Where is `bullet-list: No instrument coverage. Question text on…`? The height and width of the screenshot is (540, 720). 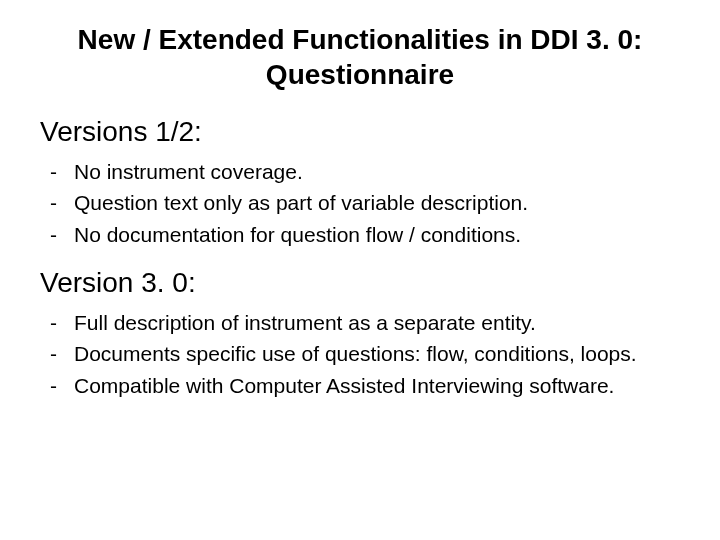 bullet-list: No instrument coverage. Question text on… is located at coordinates (360, 204).